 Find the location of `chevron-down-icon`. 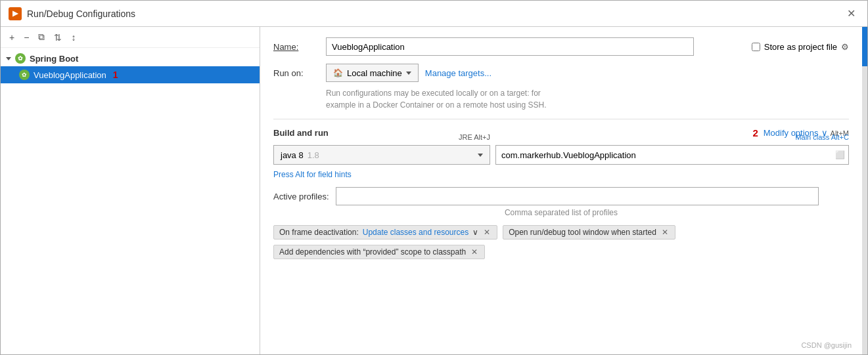

chevron-down-icon is located at coordinates (9, 59).